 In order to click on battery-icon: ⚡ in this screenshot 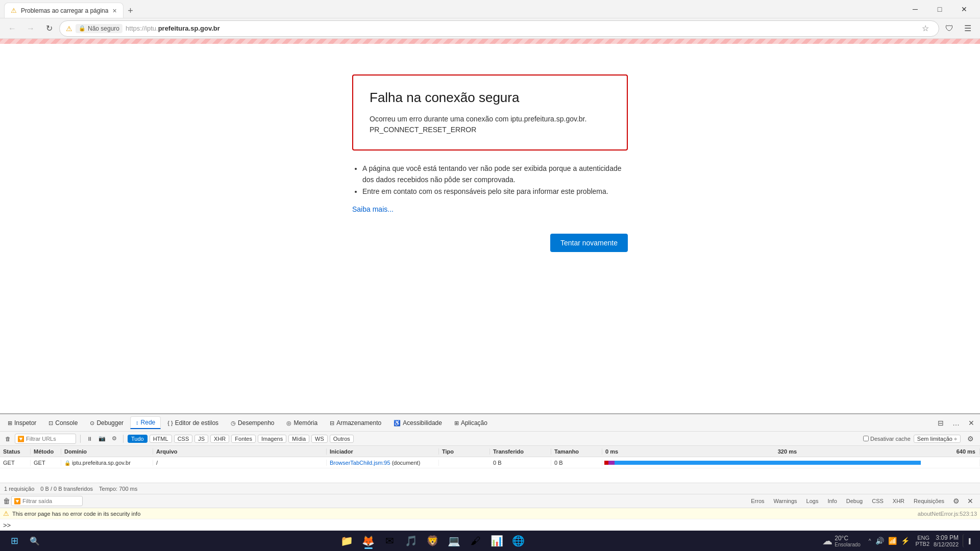, I will do `click(905, 541)`.